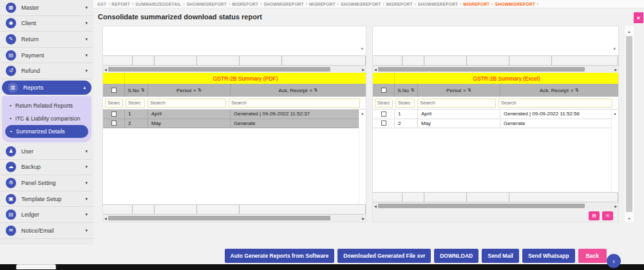  What do you see at coordinates (46, 55) in the screenshot?
I see `sidebar-item-payment: ▤ Payment ▾` at bounding box center [46, 55].